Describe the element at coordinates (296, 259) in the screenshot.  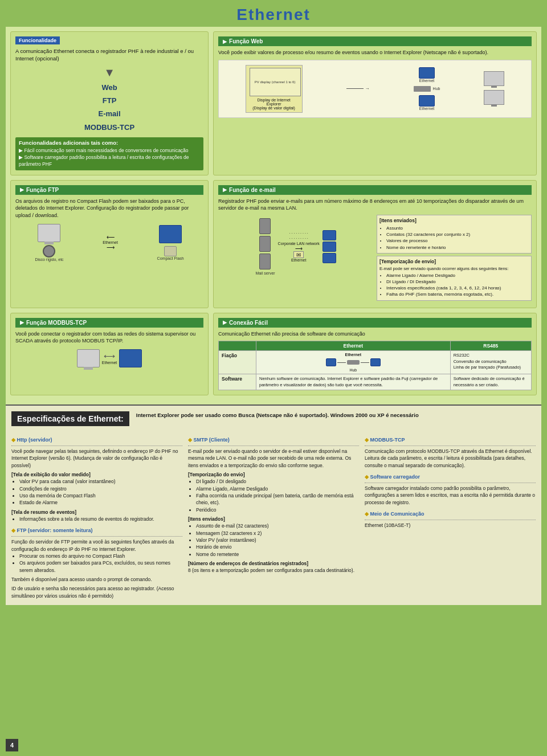
I see `email-diagram: Mail server · · · · · · · · · · · · · · …` at that location.